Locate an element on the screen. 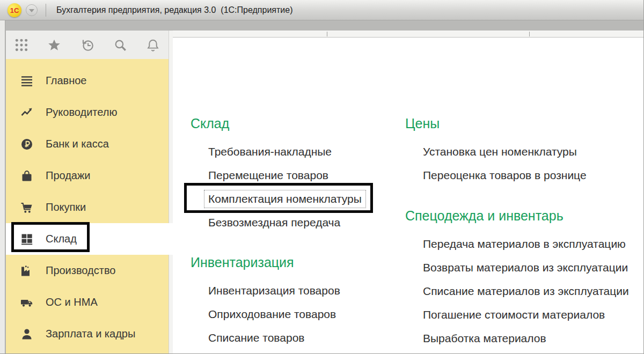 The width and height of the screenshot is (644, 354). apps-grid-icon is located at coordinates (21, 45).